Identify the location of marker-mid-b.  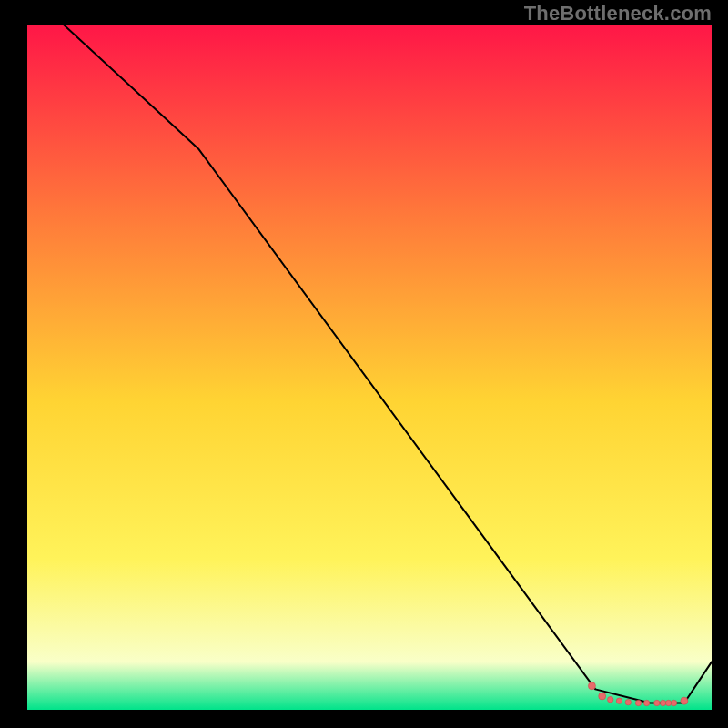
(662, 703).